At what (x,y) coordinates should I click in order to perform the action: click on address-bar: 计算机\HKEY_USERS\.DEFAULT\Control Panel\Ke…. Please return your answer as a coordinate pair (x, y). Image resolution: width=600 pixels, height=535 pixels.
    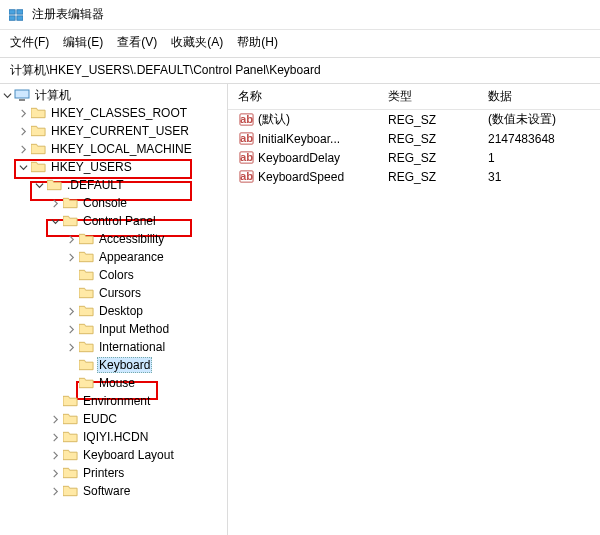
    Looking at the image, I should click on (300, 71).